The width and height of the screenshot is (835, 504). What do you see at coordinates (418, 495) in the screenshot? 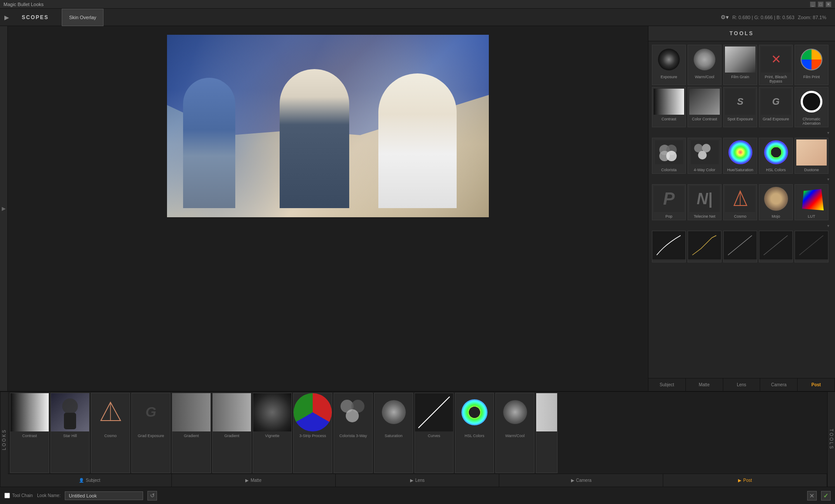
I see `bottombar: Tool Chain Look Name: ↺ ✕ ✓` at bounding box center [418, 495].